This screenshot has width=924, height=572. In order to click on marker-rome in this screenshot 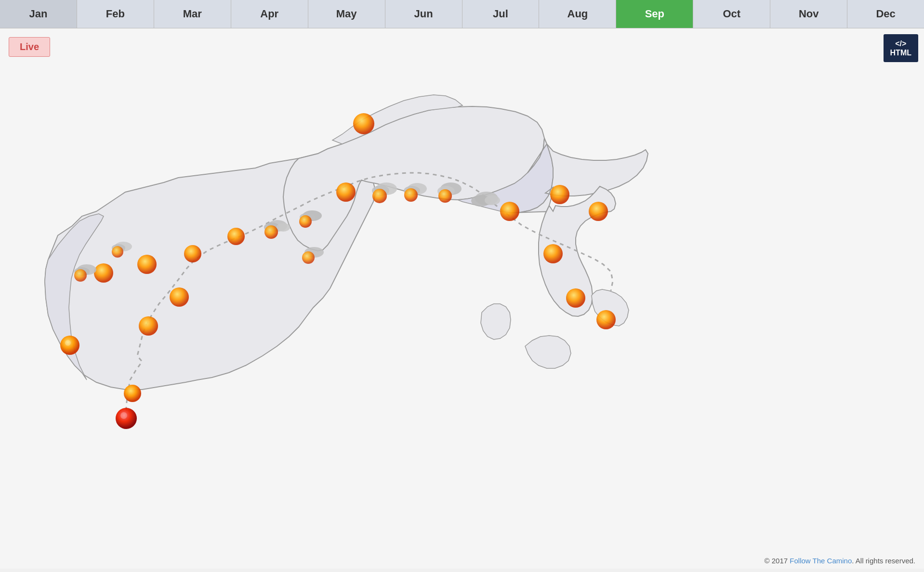, I will do `click(553, 254)`.